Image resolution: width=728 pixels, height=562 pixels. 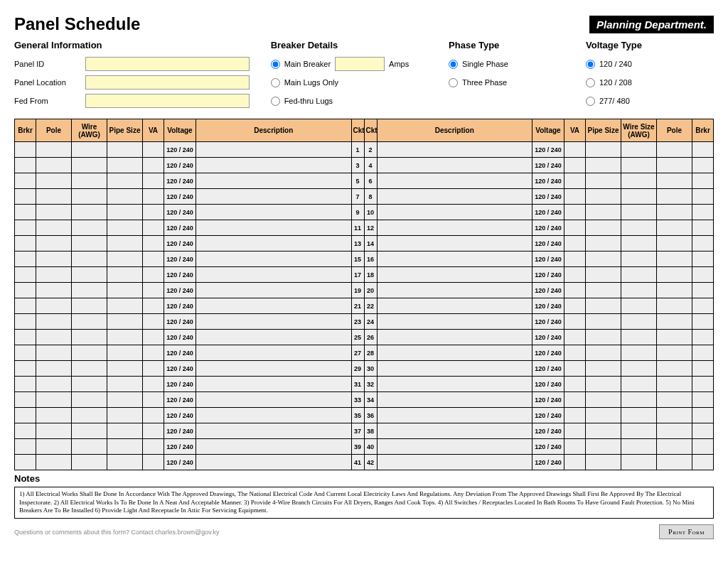 I want to click on ckt-number: 29, so click(x=358, y=369).